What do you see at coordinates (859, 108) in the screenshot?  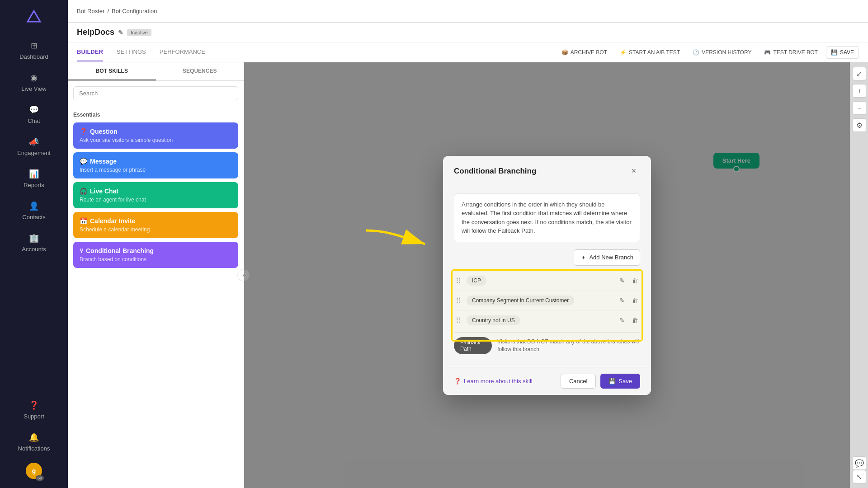 I see `zoom-out-button: －` at bounding box center [859, 108].